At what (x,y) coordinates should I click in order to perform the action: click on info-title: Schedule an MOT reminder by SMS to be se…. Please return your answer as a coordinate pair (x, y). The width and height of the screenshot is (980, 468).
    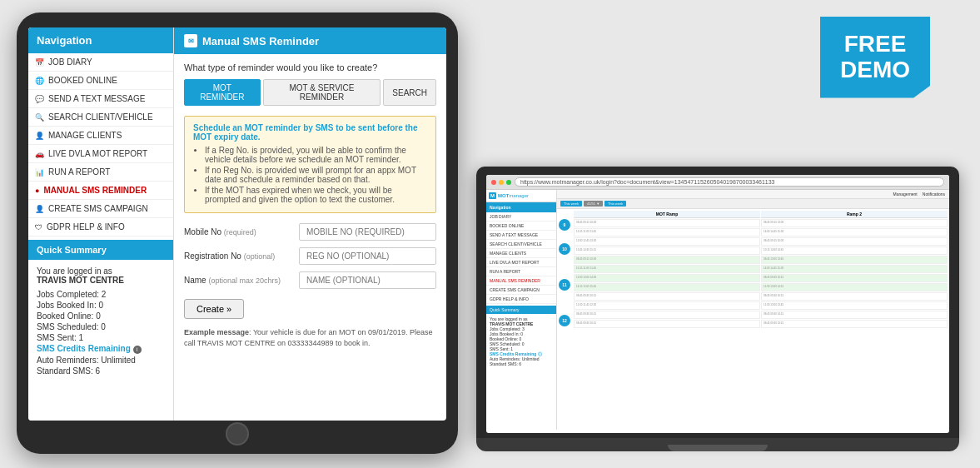
    Looking at the image, I should click on (310, 132).